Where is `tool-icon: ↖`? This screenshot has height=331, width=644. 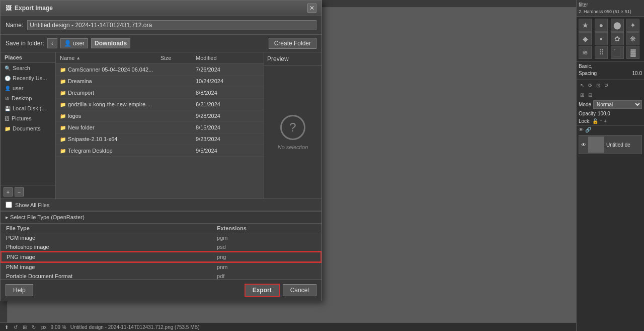
tool-icon: ↖ is located at coordinates (582, 85).